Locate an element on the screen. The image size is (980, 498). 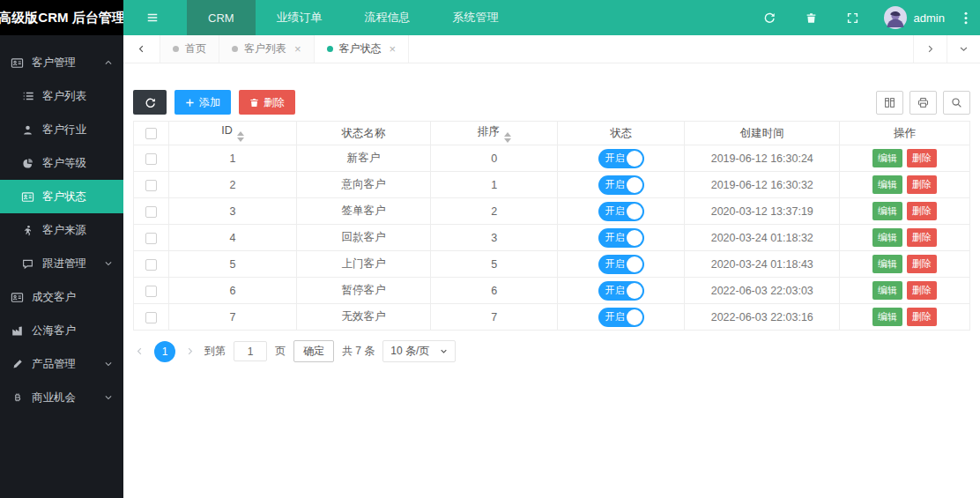
chevron-up-icon is located at coordinates (108, 63).